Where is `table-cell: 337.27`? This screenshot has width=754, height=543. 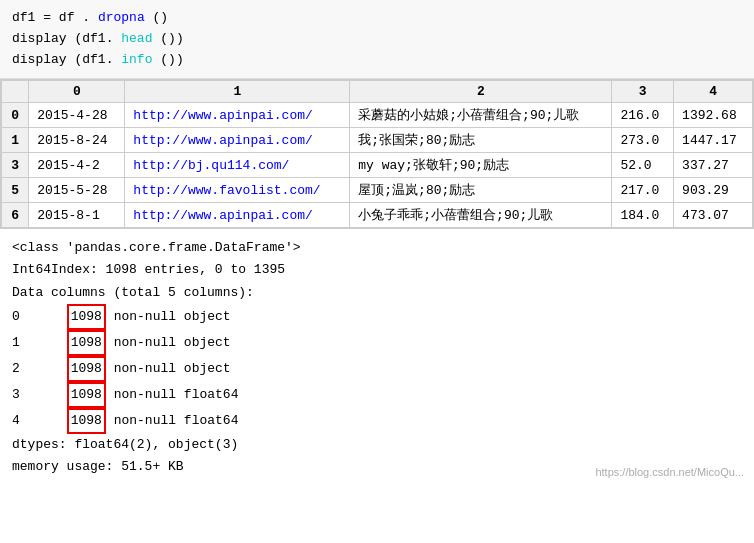
table-cell: 337.27 is located at coordinates (714, 166).